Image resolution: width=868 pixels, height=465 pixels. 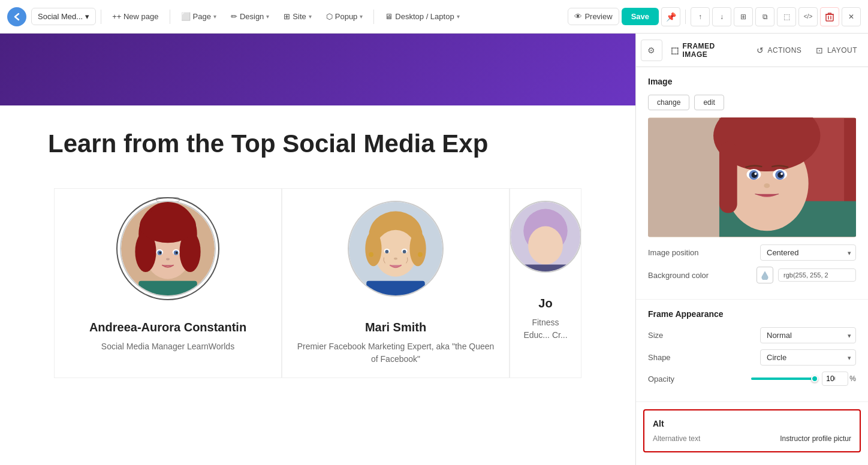 What do you see at coordinates (135, 17) in the screenshot?
I see `new-page-button: + + New page` at bounding box center [135, 17].